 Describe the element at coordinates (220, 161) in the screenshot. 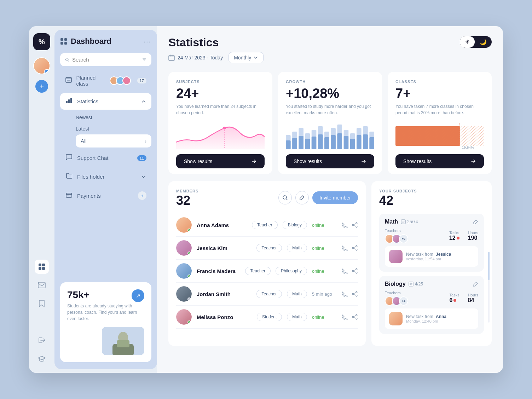

I see `subjects-show-results-btn: Show results` at that location.